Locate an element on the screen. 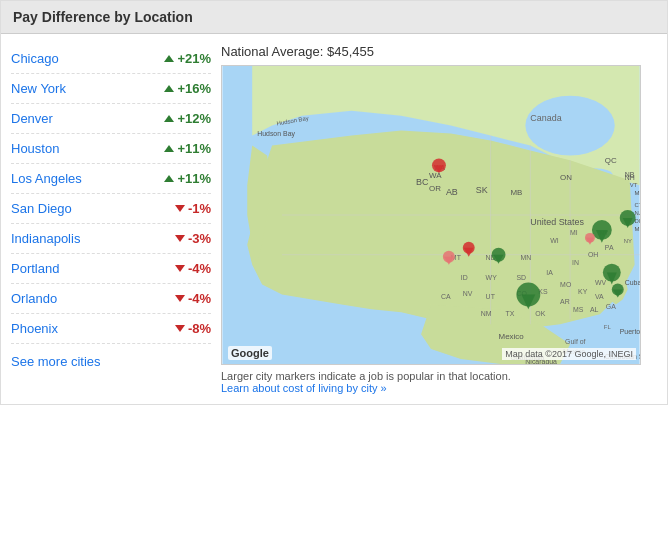 The image size is (668, 540). city-name-link: Los Angeles is located at coordinates (46, 178).